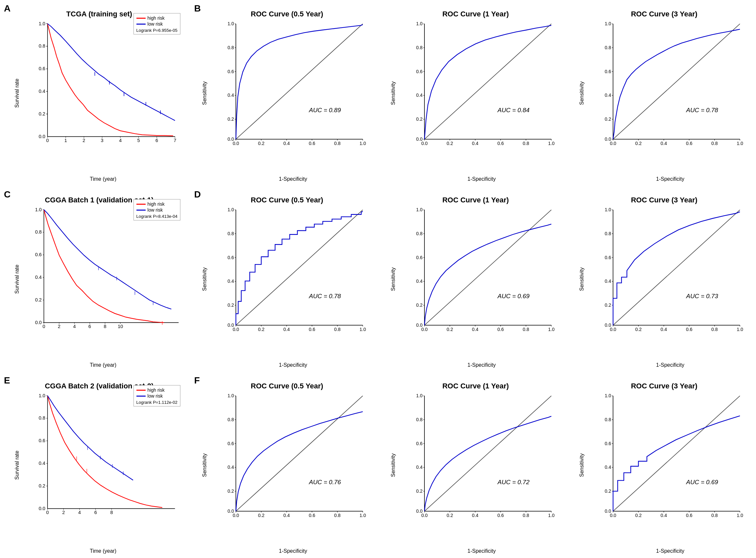 The image size is (756, 558). What do you see at coordinates (95, 93) in the screenshot?
I see `panel-A: A TCGA (training set) high risk low risk…` at bounding box center [95, 93].